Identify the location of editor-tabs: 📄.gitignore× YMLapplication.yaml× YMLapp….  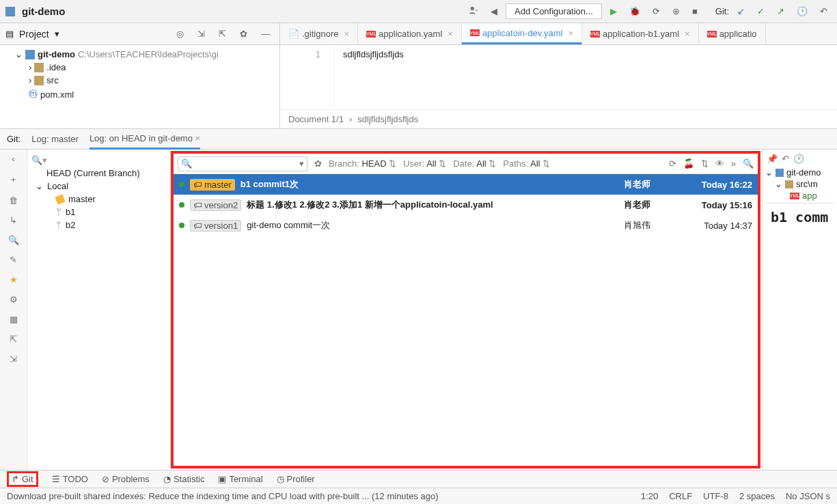
(559, 34).